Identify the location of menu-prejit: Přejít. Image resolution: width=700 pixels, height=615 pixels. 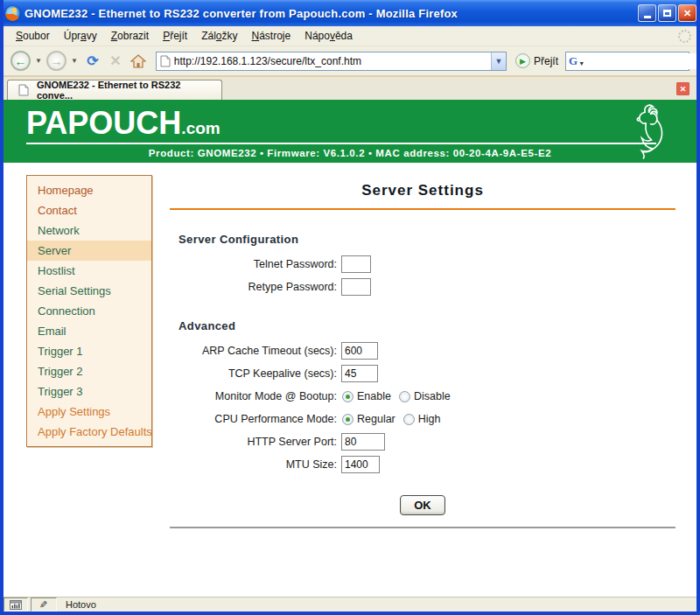
(175, 36).